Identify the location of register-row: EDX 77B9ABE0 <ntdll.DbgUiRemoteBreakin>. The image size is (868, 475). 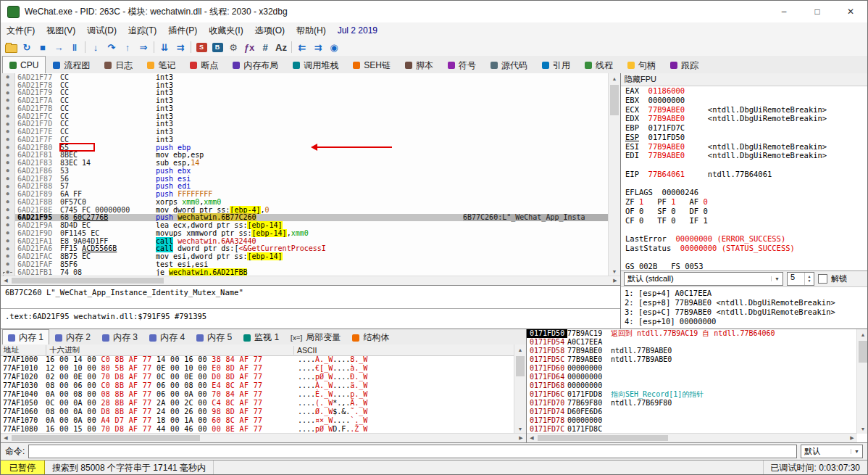
(746, 119).